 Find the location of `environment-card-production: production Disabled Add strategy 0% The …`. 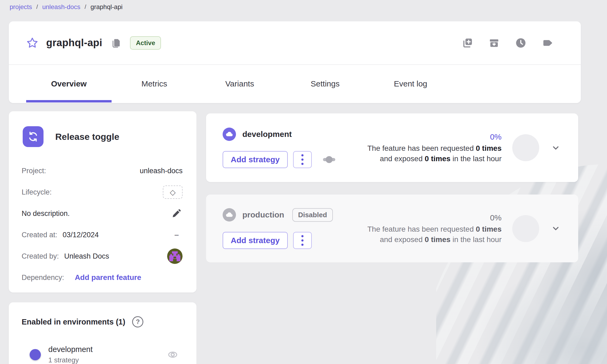

environment-card-production: production Disabled Add strategy 0% The … is located at coordinates (392, 228).